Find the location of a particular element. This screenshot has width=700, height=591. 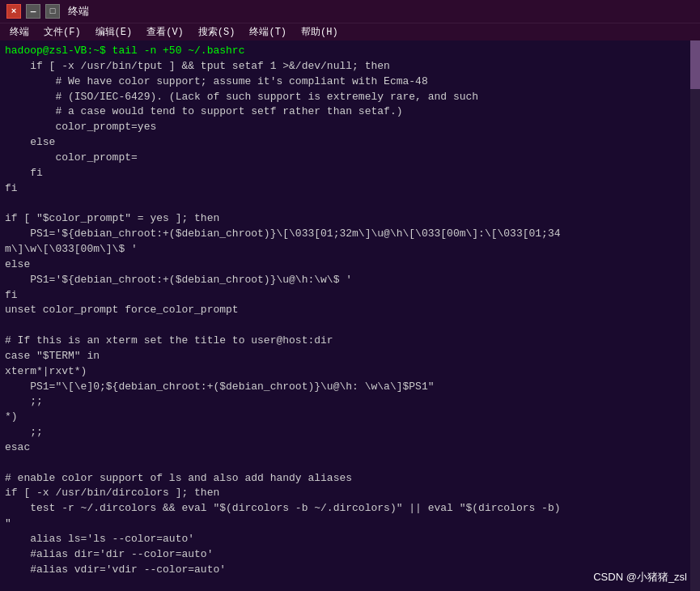

window-title: 终端 is located at coordinates (78, 11).